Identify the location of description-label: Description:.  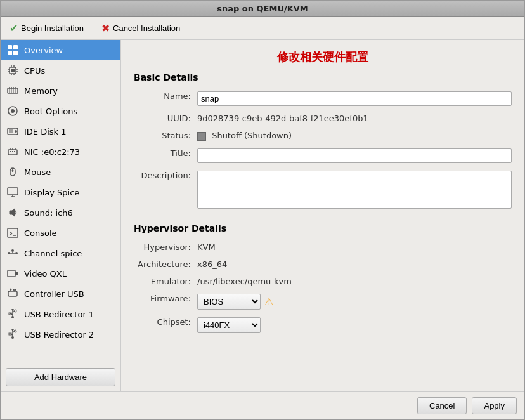
(165, 174).